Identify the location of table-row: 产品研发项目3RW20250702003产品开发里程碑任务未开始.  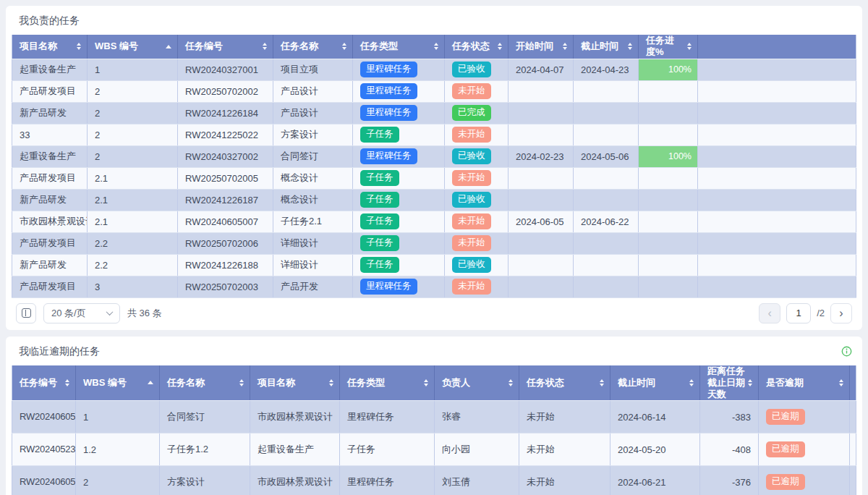
(434, 287).